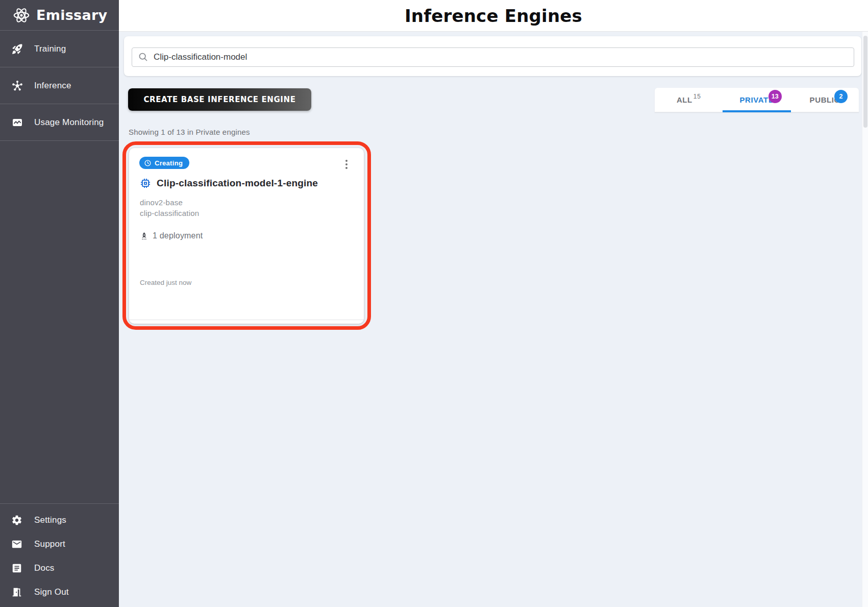 This screenshot has width=868, height=607. What do you see at coordinates (59, 544) in the screenshot?
I see `sidebar-item-support: Support` at bounding box center [59, 544].